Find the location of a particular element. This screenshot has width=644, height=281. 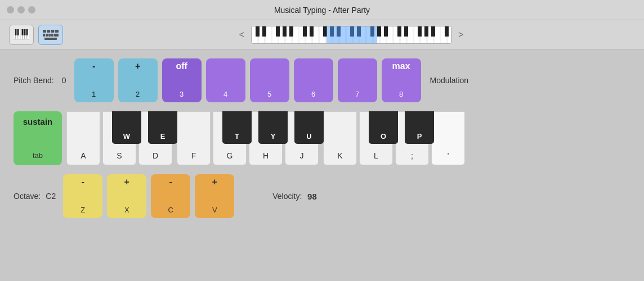

piano-strip is located at coordinates (351, 35).